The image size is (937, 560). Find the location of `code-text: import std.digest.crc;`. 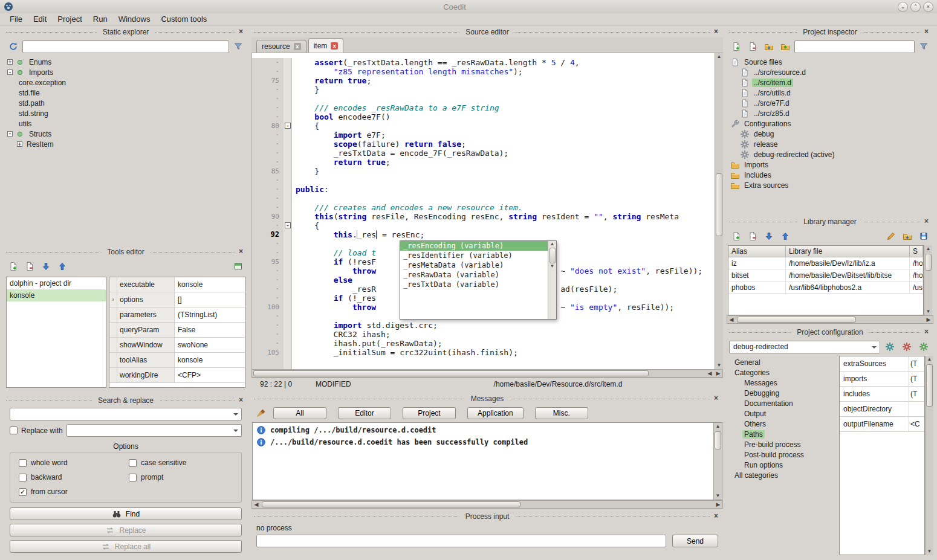

code-text: import std.digest.crc; is located at coordinates (503, 325).